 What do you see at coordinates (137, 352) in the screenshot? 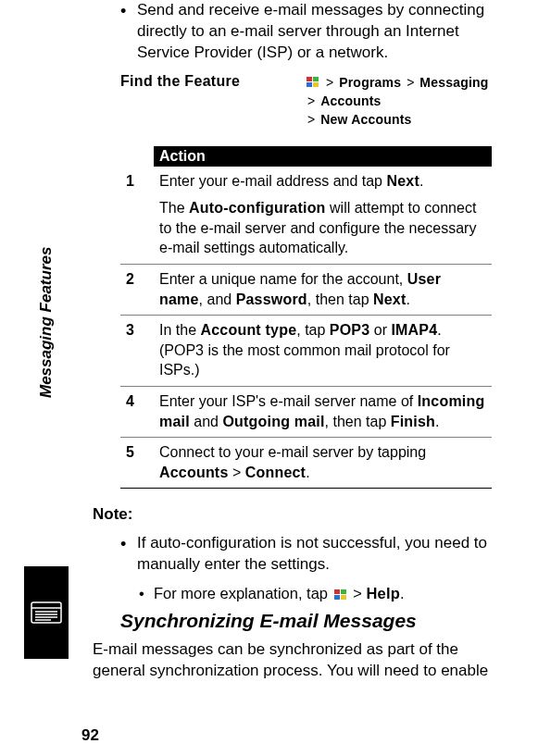
I see `step-num: 3` at bounding box center [137, 352].